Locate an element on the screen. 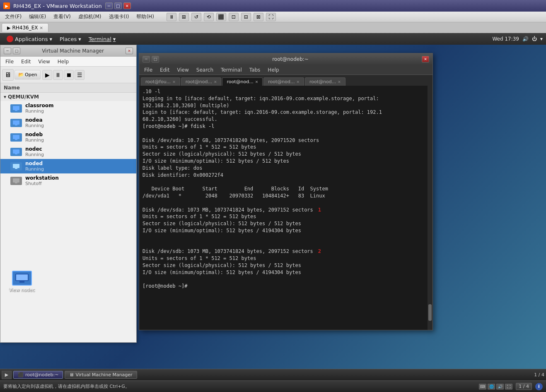 This screenshot has width=546, height=392. vm-status-nodeb: Running is located at coordinates (79, 140).